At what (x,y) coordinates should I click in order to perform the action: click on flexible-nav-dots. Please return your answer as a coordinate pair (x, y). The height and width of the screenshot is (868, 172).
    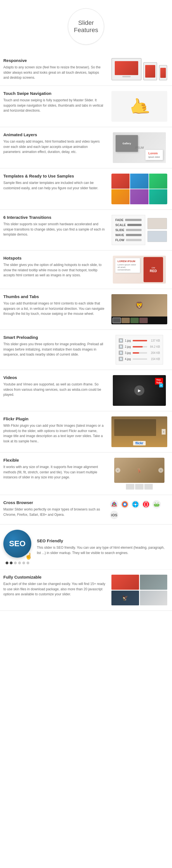
    Looking at the image, I should click on (139, 487).